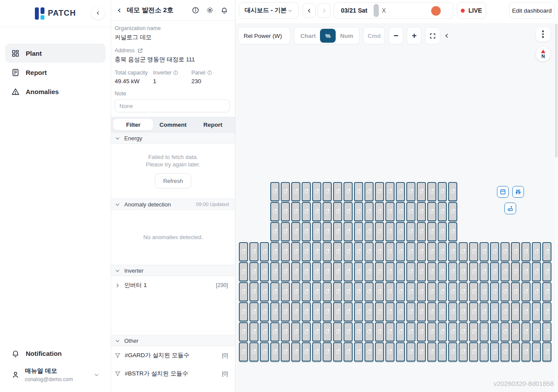  What do you see at coordinates (173, 204) in the screenshot?
I see `anomaly-section-header: Anomaly detection 09:00 Updated` at bounding box center [173, 204].